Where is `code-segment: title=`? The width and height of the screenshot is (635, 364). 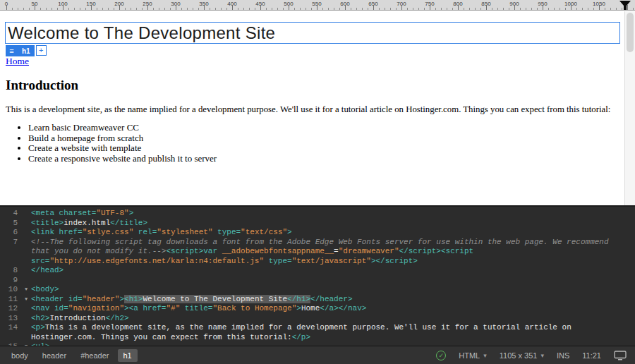 code-segment: title= is located at coordinates (196, 308).